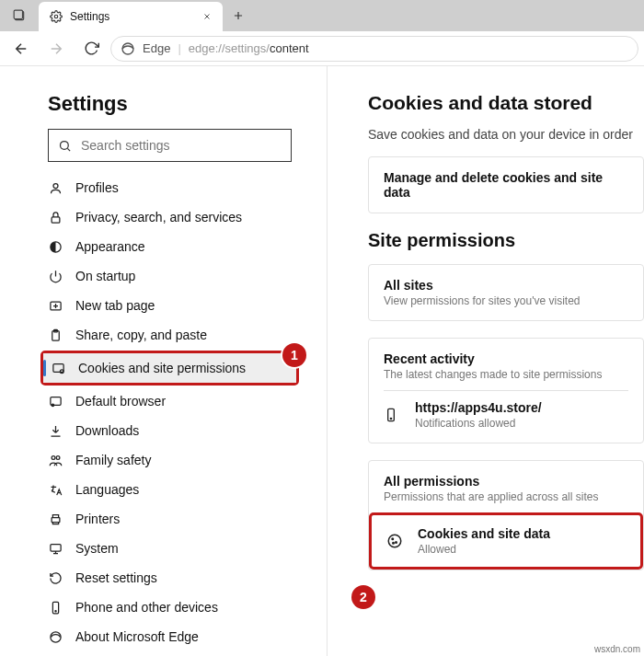 The width and height of the screenshot is (644, 656). What do you see at coordinates (162, 368) in the screenshot?
I see `nav-label: Cookies and site permissions` at bounding box center [162, 368].